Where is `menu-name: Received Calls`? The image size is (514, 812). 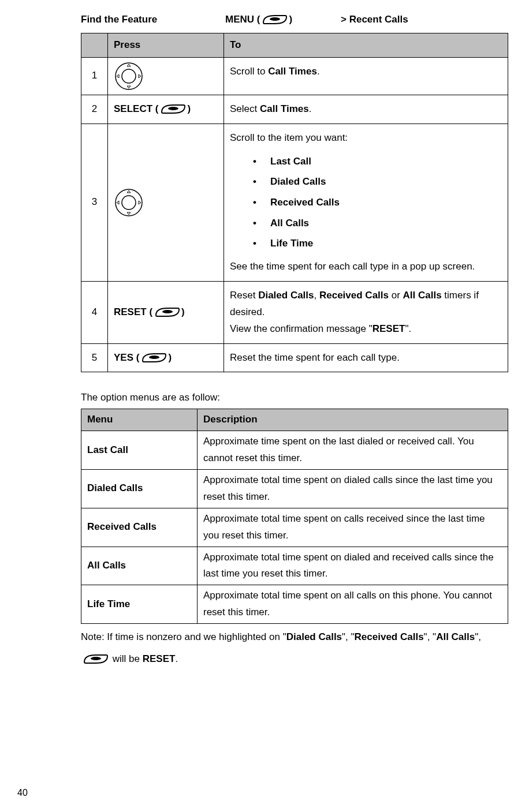
menu-name: Received Calls is located at coordinates (140, 527).